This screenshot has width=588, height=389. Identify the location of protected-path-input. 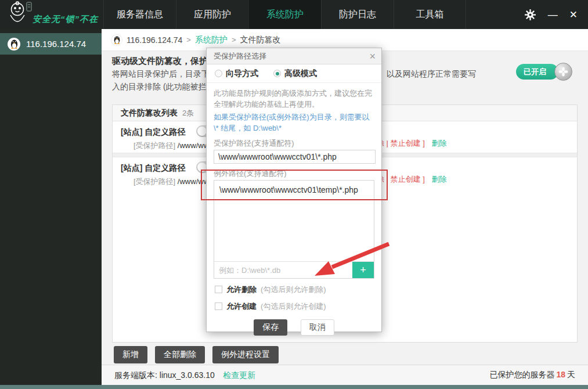
(295, 157).